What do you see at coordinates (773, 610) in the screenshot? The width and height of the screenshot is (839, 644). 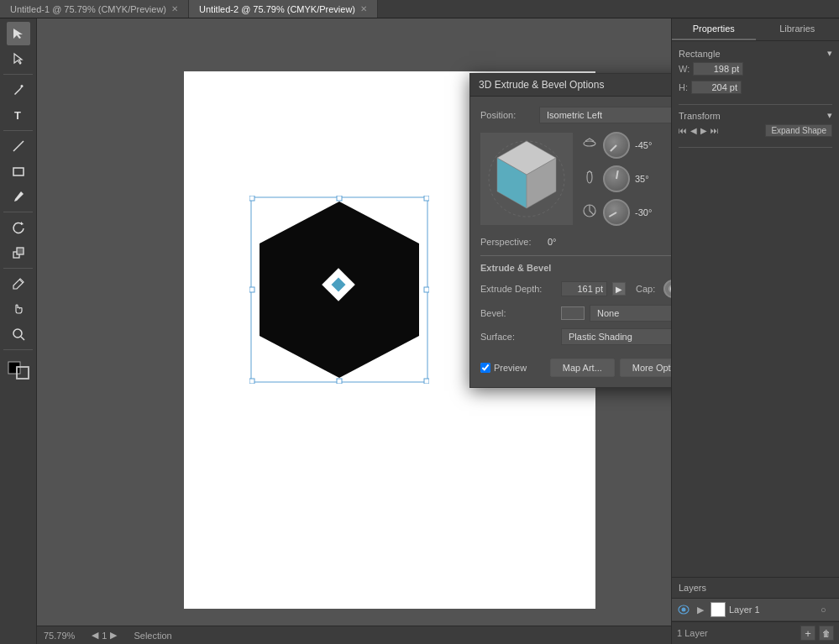 I see `layer-name: Layer 1` at bounding box center [773, 610].